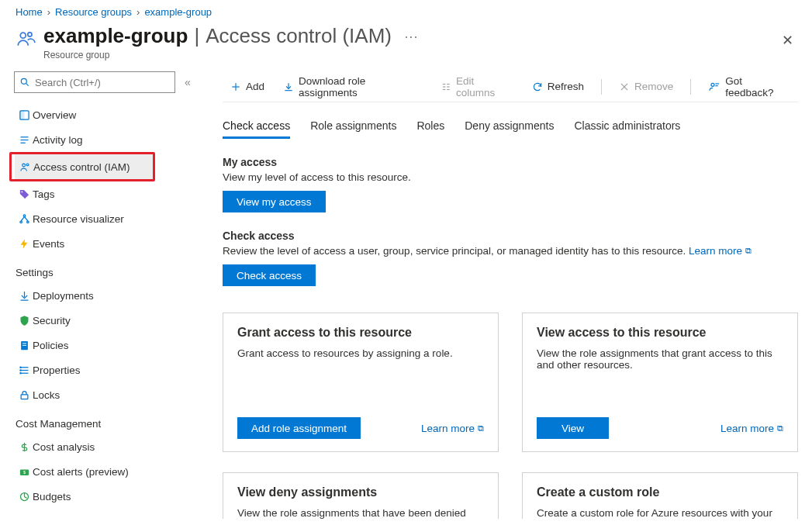  What do you see at coordinates (456, 251) in the screenshot?
I see `section-desc-text: Review the level of access a user, group…` at bounding box center [456, 251].